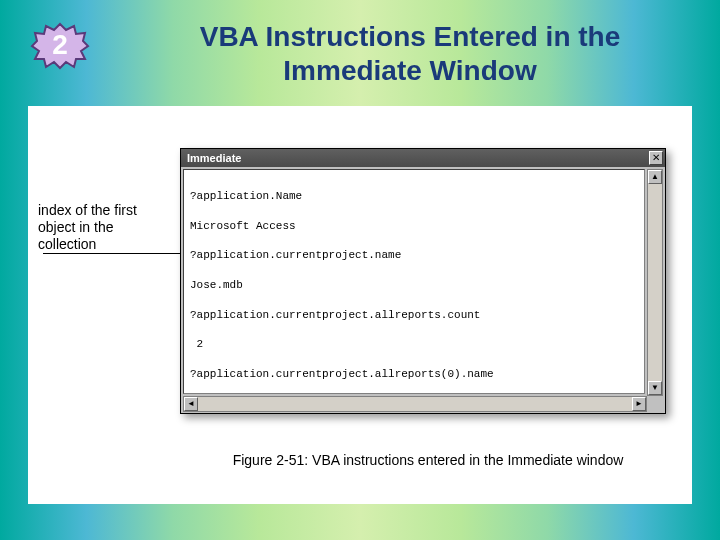 The image size is (720, 540). Describe the element at coordinates (191, 404) in the screenshot. I see `scroll-left-button: ◄` at that location.